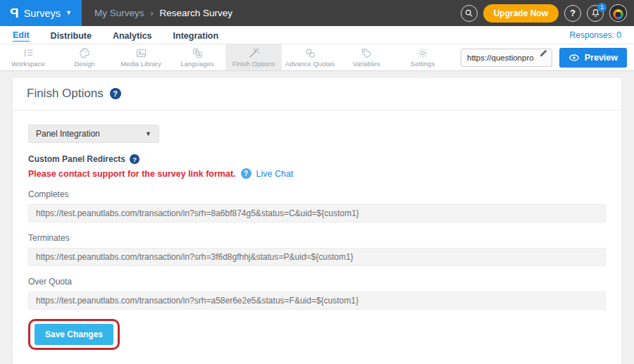 This screenshot has height=364, width=634. I want to click on search-icon, so click(469, 13).